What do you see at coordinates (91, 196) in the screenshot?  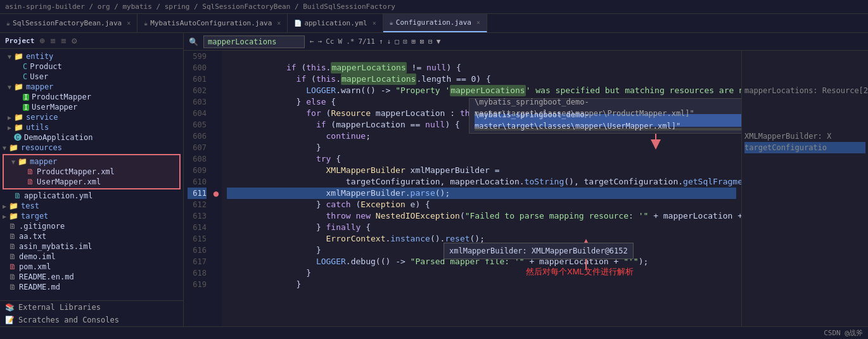 I see `sidebar-item-application-yml: 🗎 application.yml` at bounding box center [91, 196].